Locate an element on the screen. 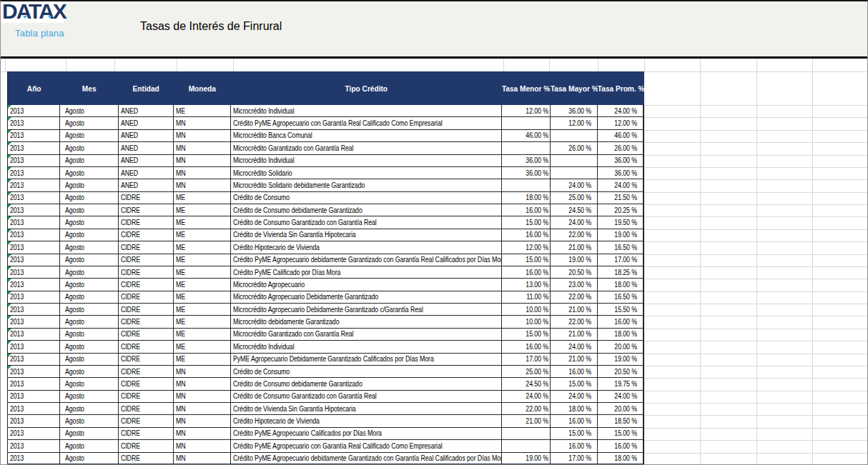  col-header-entidad: Entidad is located at coordinates (146, 89).